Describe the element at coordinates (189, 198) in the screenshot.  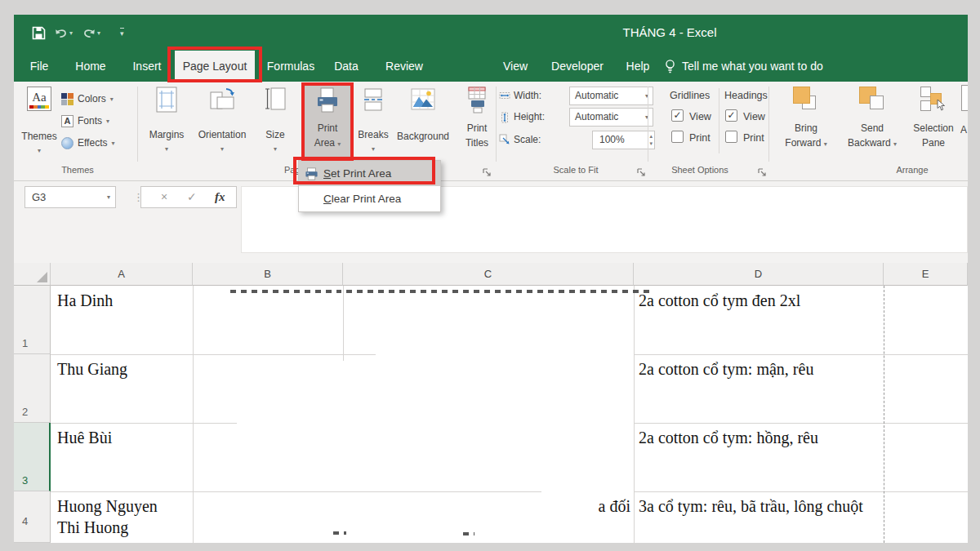
I see `formula-bar-buttons: × ✓ fx` at that location.